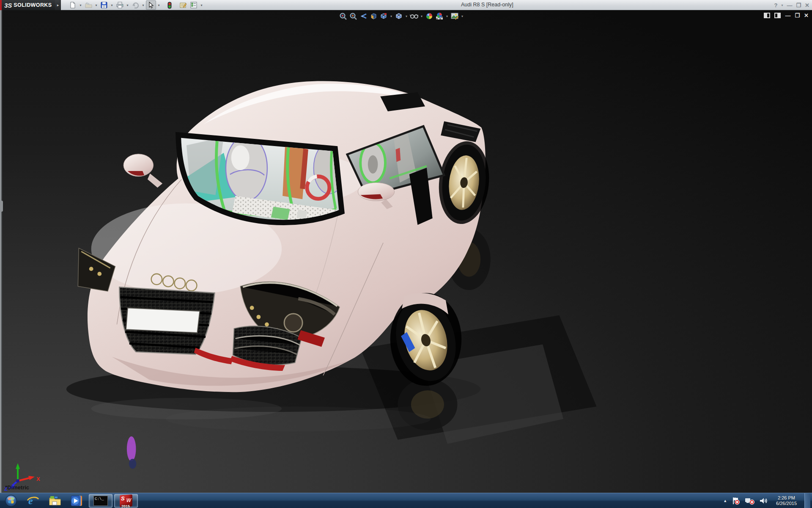 This screenshot has width=812, height=508. What do you see at coordinates (143, 171) in the screenshot?
I see `left-mirror` at bounding box center [143, 171].